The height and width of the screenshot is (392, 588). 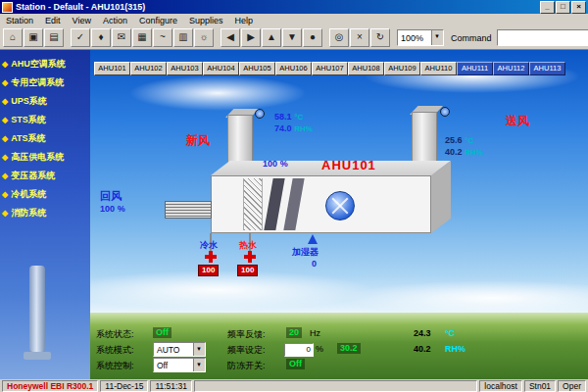 I want to click on fresh-air-sensor-icon, so click(x=260, y=114).